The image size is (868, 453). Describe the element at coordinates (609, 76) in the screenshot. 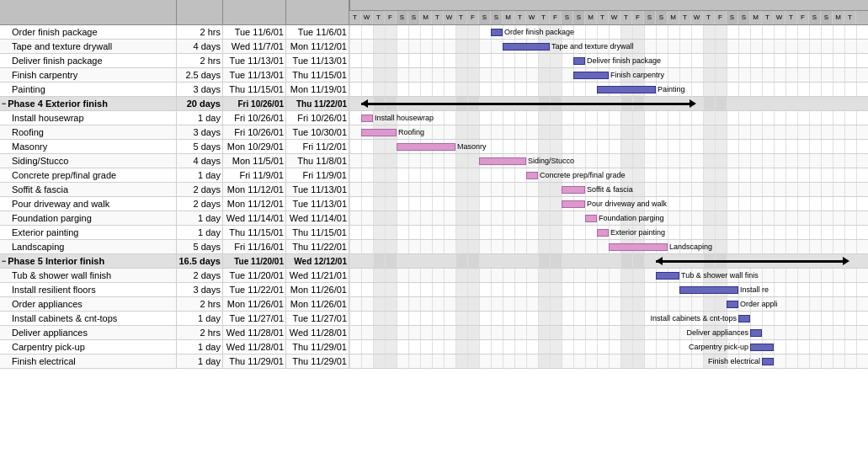

I see `gantt-row-64: Finish carpentry` at that location.